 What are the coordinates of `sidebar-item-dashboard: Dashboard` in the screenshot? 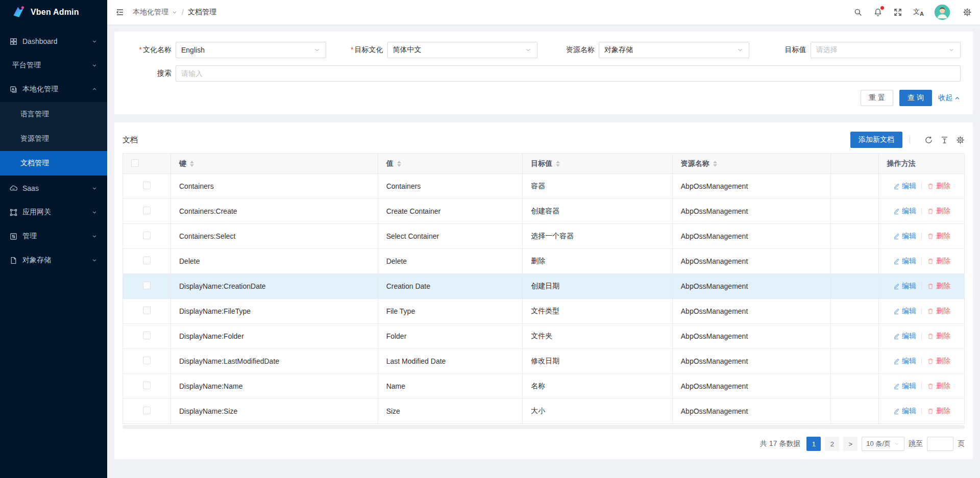 It's located at (54, 41).